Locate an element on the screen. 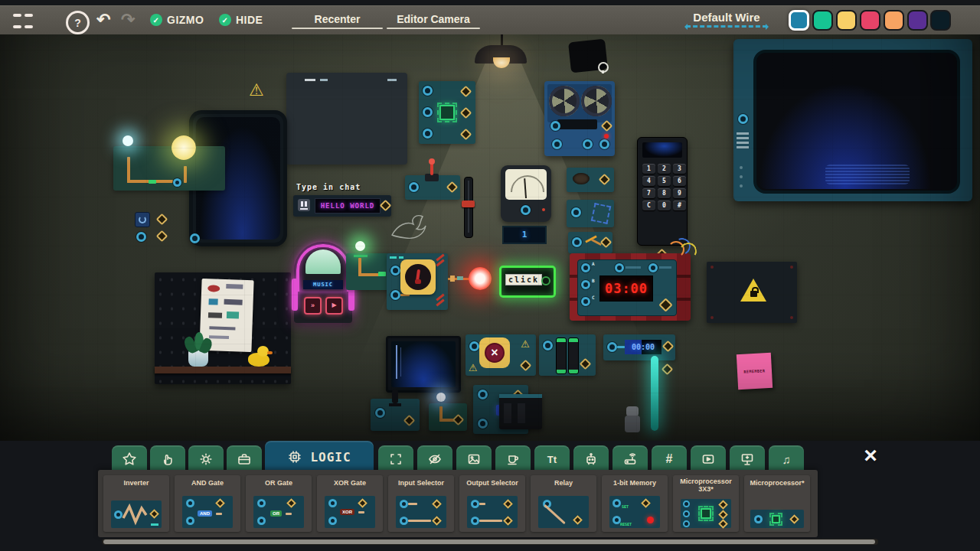 This screenshot has width=980, height=551. lever-board is located at coordinates (433, 187).